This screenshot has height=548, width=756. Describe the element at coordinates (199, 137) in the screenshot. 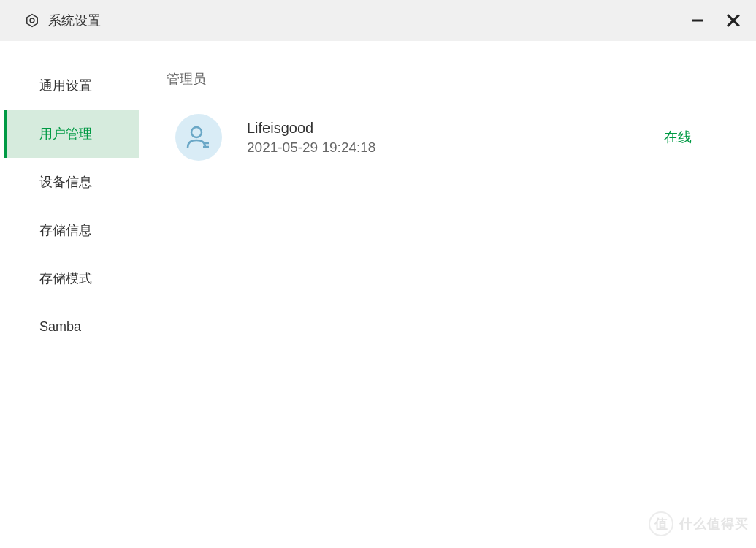

I see `avatar` at that location.